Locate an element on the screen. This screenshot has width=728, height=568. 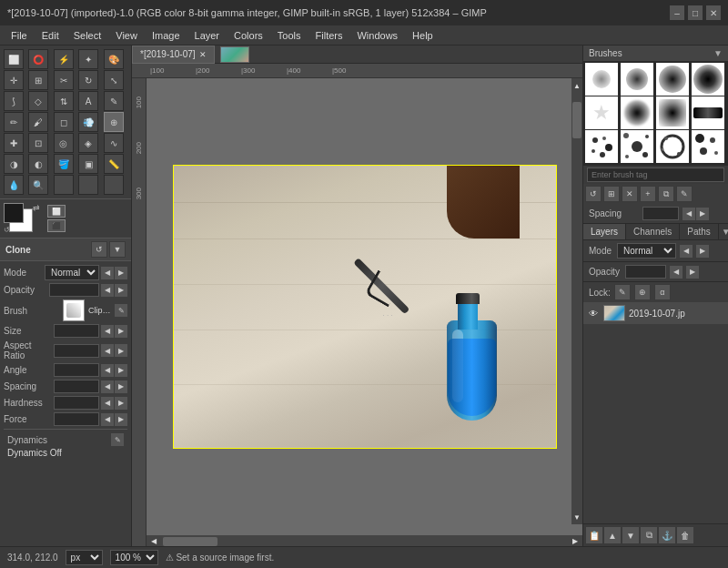
menu-layer: Layer is located at coordinates (207, 36).